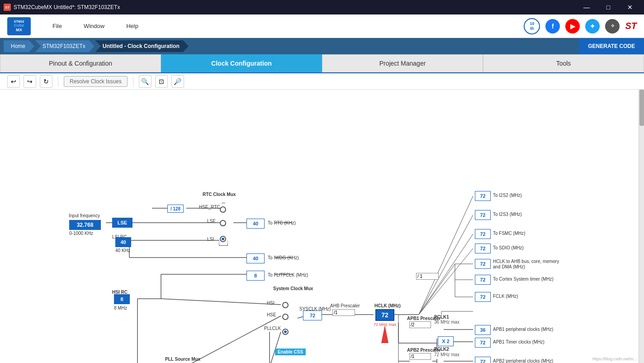 The width and height of the screenshot is (644, 363). I want to click on tab-bar: Pinout & Configuration Clock Configurati…, so click(322, 64).